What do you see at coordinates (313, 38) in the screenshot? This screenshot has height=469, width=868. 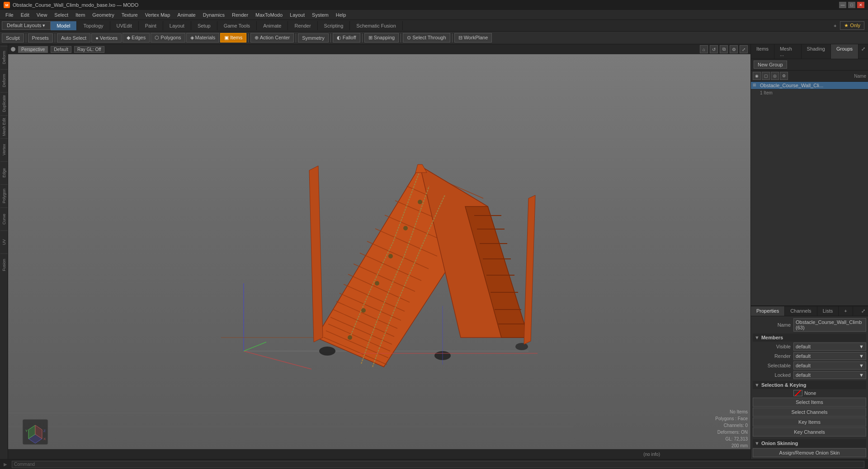 I see `toolbar-symmetry: Symmetry` at bounding box center [313, 38].